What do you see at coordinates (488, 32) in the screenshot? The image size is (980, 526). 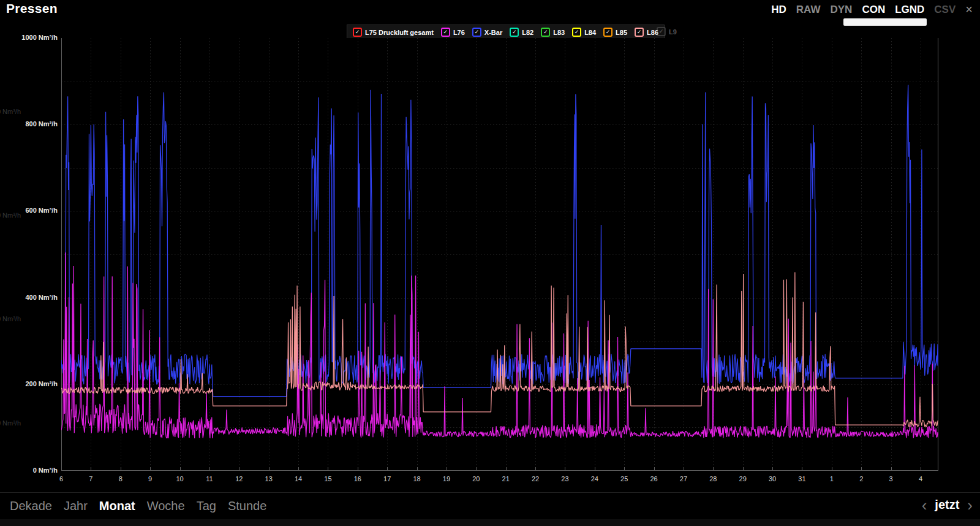 I see `legend-item-xbar: ✓X-Bar` at bounding box center [488, 32].